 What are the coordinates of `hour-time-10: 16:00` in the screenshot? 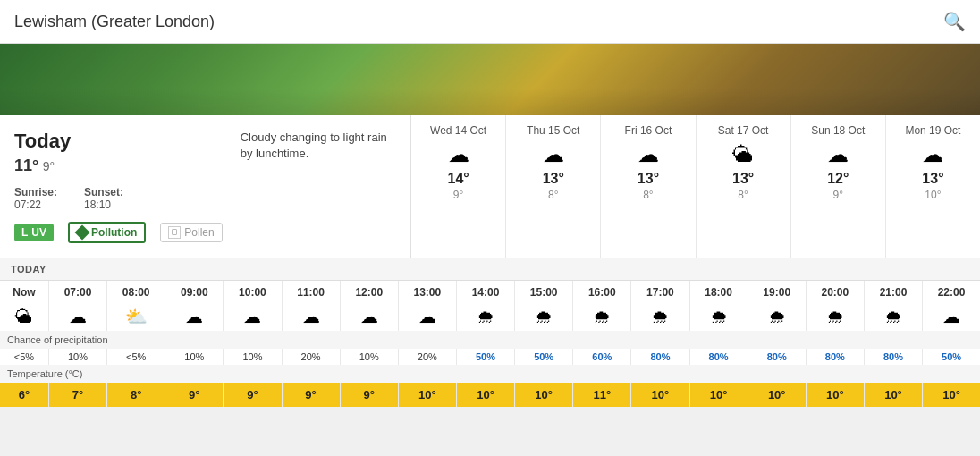 It's located at (603, 291).